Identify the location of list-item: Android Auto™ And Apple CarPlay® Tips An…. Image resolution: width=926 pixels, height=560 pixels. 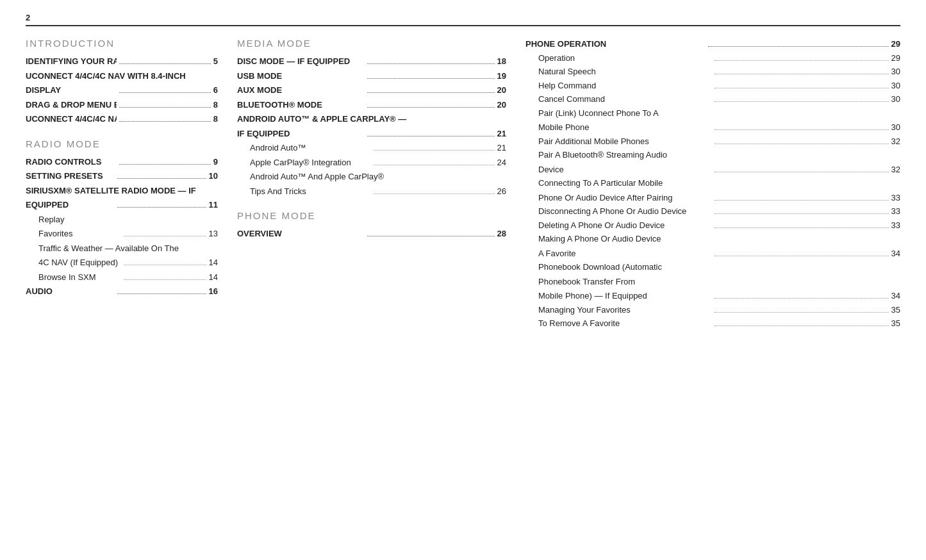
(372, 184).